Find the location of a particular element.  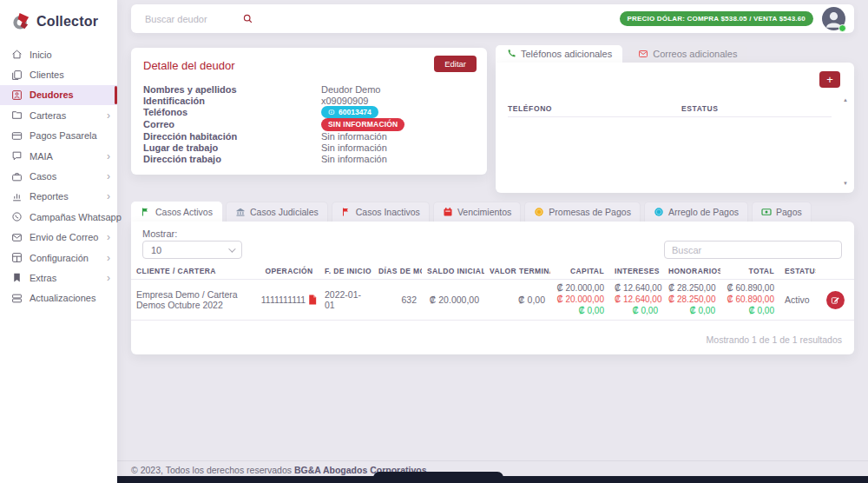

sidebar-item-label: Configuración is located at coordinates (59, 258).